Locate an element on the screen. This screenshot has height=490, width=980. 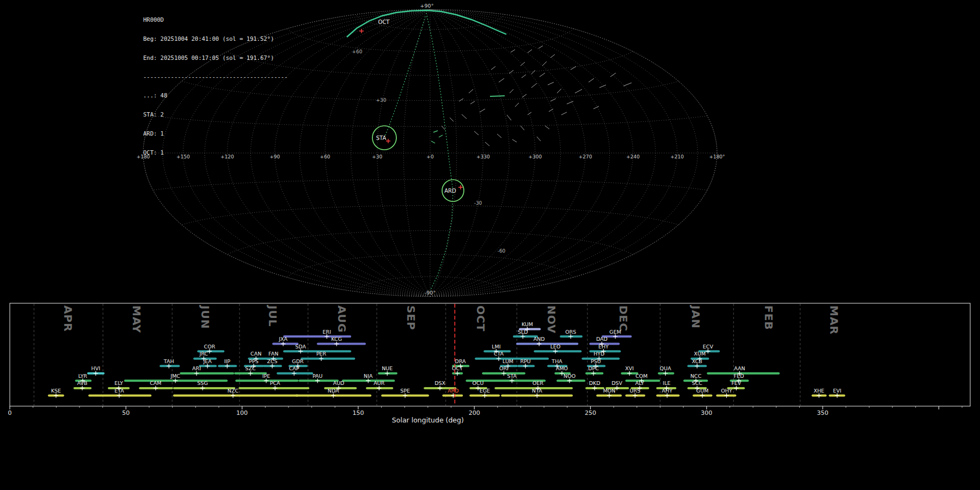
shower-xhe: XHE is located at coordinates (819, 393).